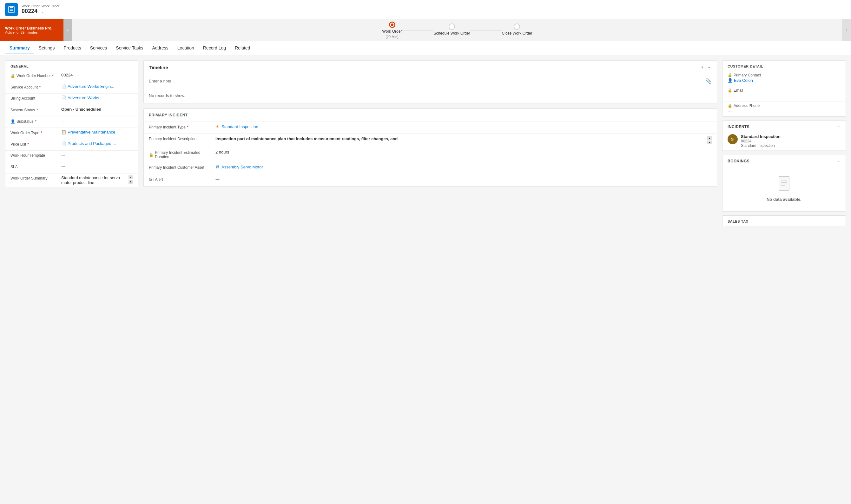 The width and height of the screenshot is (851, 504). What do you see at coordinates (847, 30) in the screenshot?
I see `bpf-next-button: ›` at bounding box center [847, 30].